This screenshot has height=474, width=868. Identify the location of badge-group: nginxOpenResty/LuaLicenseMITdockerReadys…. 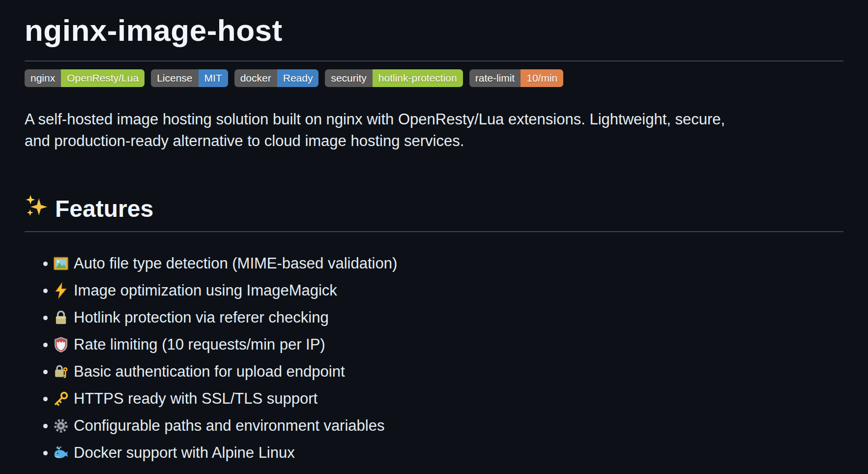
(434, 78).